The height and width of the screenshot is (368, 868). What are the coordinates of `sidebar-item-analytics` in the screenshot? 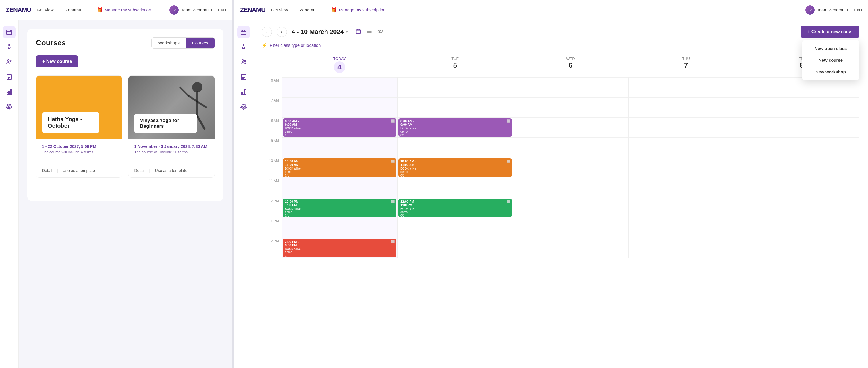 It's located at (9, 92).